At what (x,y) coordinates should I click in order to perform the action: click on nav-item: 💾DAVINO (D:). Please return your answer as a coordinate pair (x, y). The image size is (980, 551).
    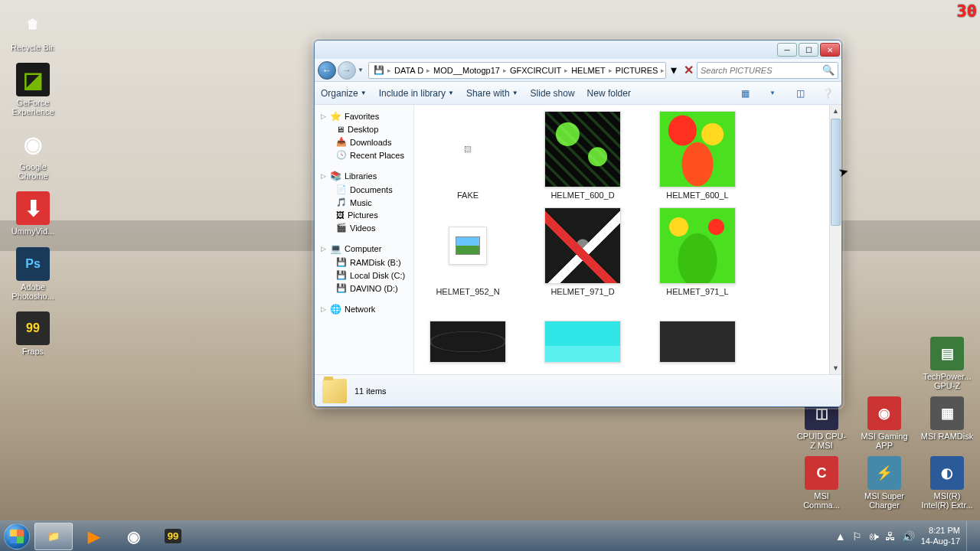
    Looking at the image, I should click on (364, 288).